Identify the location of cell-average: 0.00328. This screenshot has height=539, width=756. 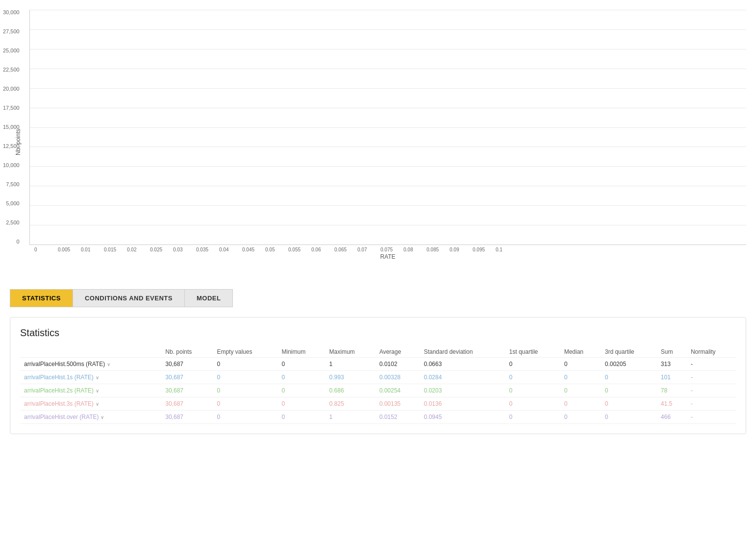
(398, 377).